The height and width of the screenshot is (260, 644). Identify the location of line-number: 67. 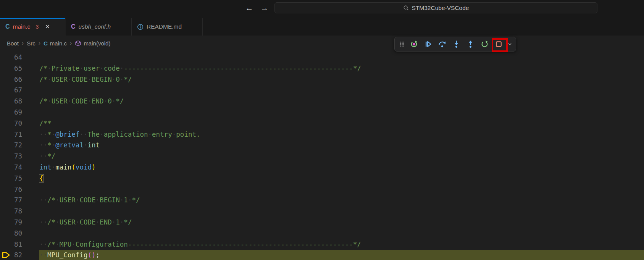
(20, 90).